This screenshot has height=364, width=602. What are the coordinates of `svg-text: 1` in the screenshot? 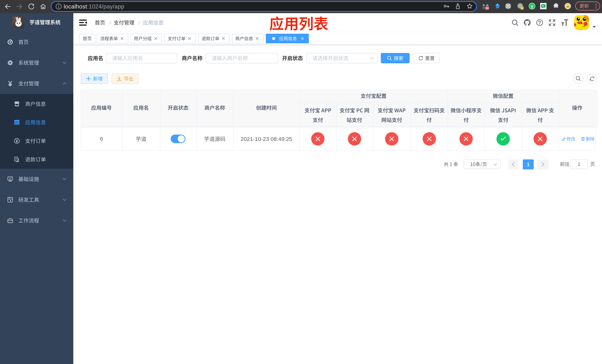 It's located at (522, 8).